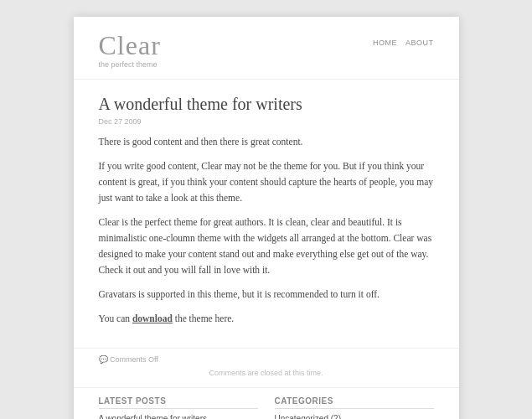  Describe the element at coordinates (266, 104) in the screenshot. I see `post-title: A wonderful theme for writers` at that location.